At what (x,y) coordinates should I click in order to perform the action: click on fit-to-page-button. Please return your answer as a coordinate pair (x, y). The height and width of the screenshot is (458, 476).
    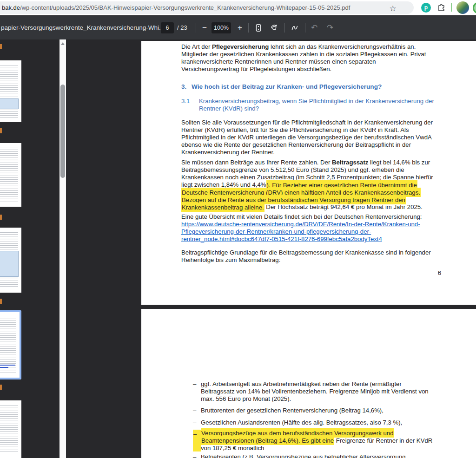
    Looking at the image, I should click on (258, 28).